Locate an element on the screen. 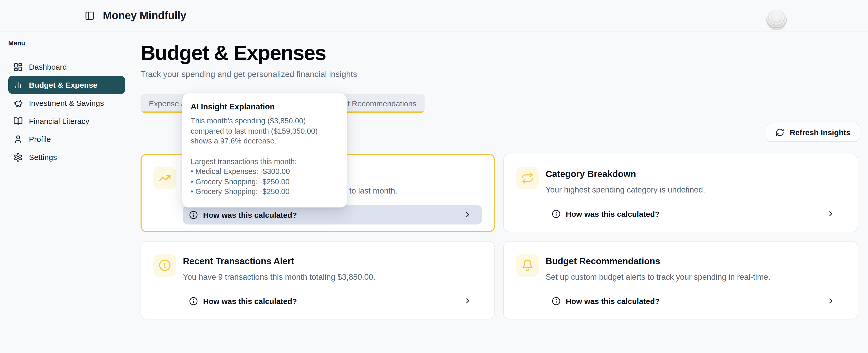  ai-insight-tooltip: AI Insight Explanation This month's spen… is located at coordinates (265, 150).